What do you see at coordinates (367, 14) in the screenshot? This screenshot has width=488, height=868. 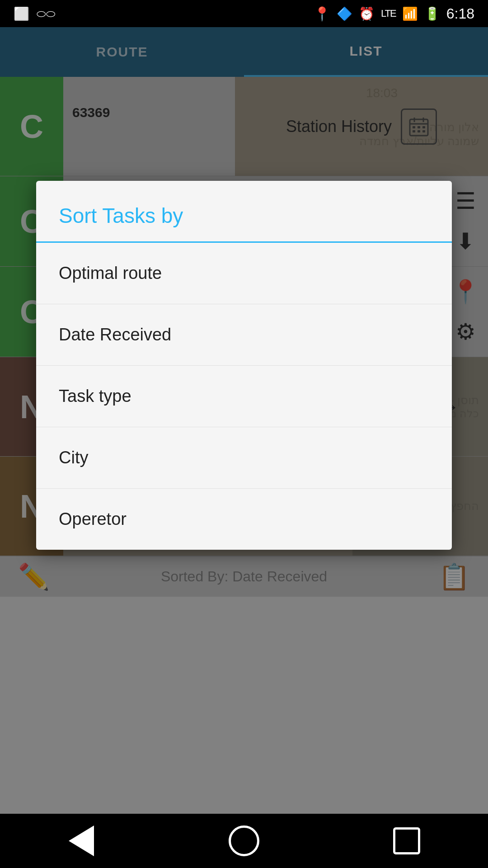 I see `alarm-icon: ⏰` at bounding box center [367, 14].